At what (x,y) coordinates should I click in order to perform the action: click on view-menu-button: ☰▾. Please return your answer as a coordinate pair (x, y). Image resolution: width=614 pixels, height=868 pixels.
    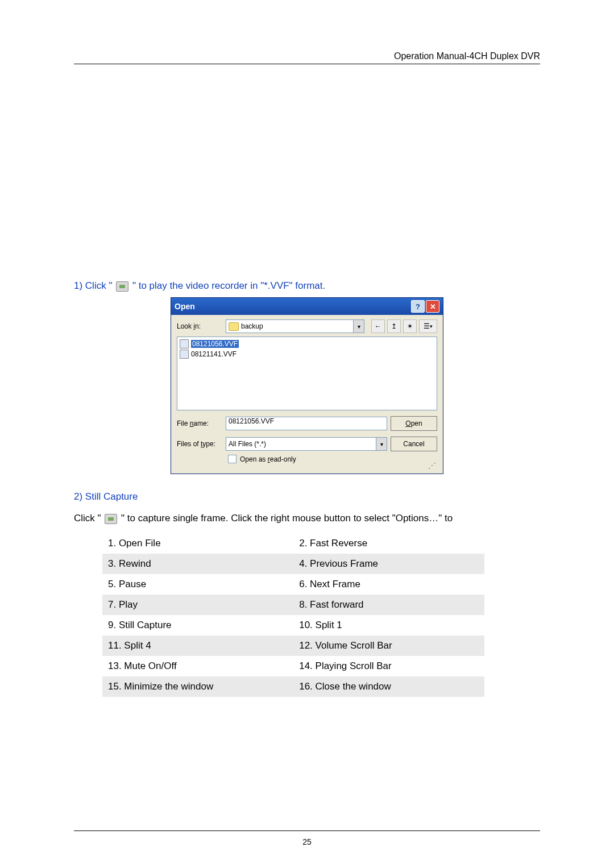
    Looking at the image, I should click on (428, 326).